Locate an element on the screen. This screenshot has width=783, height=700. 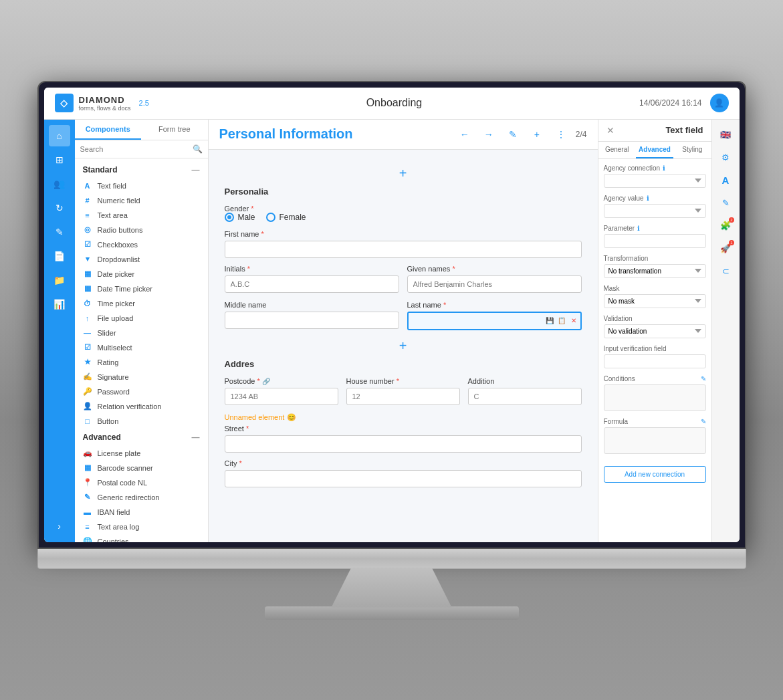
right-panel-close-btn: ✕ is located at coordinates (610, 130).